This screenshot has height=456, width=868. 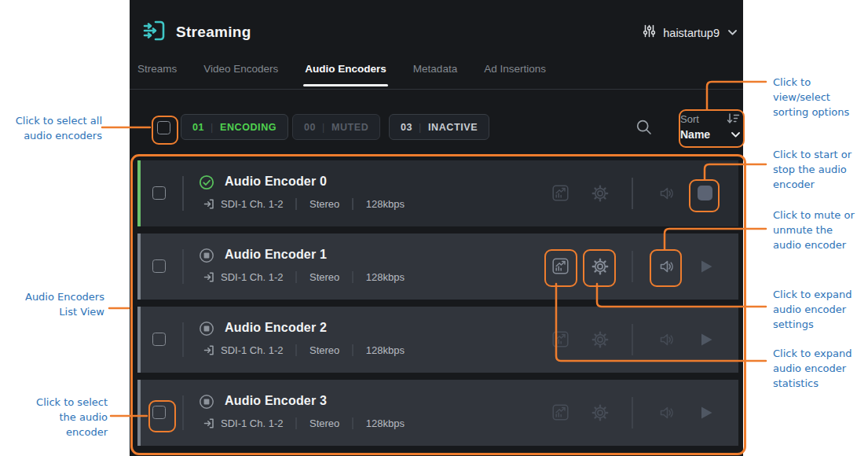 I want to click on sort-value: Name, so click(x=695, y=134).